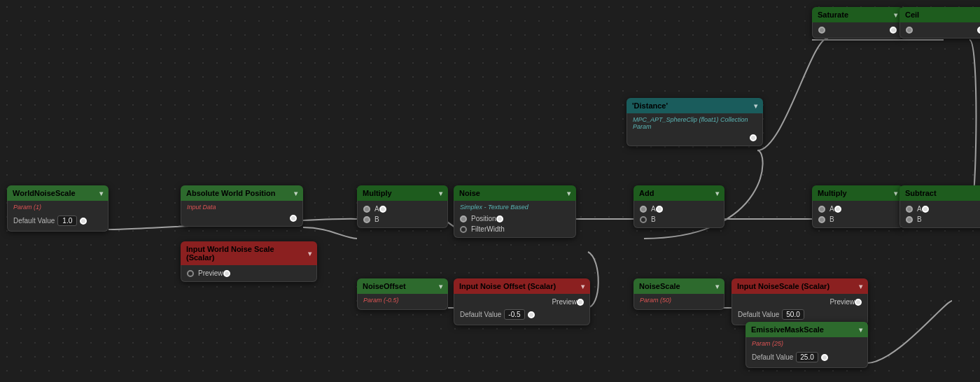 The width and height of the screenshot is (980, 382). I want to click on value-box: -0.5, so click(514, 315).